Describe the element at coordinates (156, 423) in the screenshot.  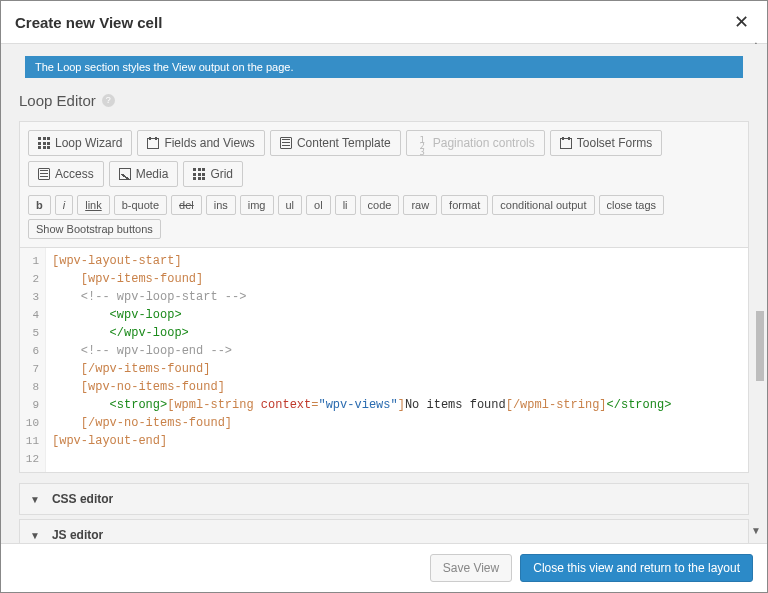
I see `code-line: [/wpv-no-items-found]` at that location.